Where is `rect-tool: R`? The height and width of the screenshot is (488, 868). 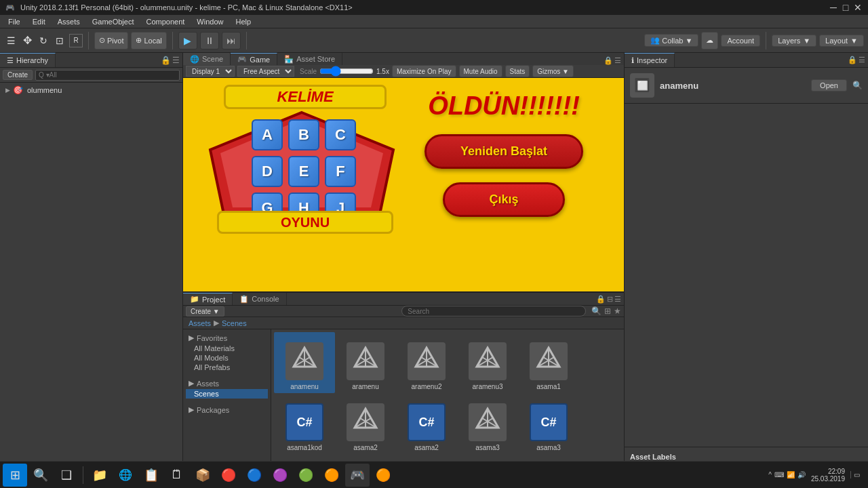
rect-tool: R is located at coordinates (76, 41).